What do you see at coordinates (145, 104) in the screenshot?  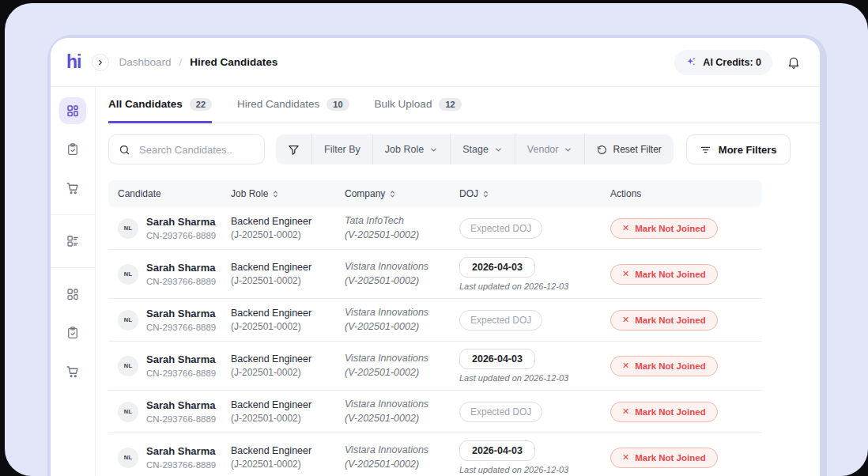 I see `tab-label: All Candidates` at bounding box center [145, 104].